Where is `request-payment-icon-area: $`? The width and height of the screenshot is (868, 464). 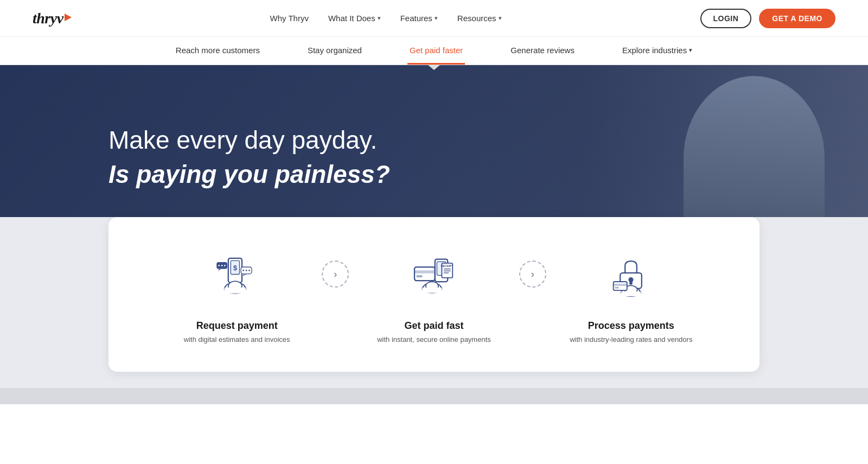 request-payment-icon-area: $ is located at coordinates (237, 277).